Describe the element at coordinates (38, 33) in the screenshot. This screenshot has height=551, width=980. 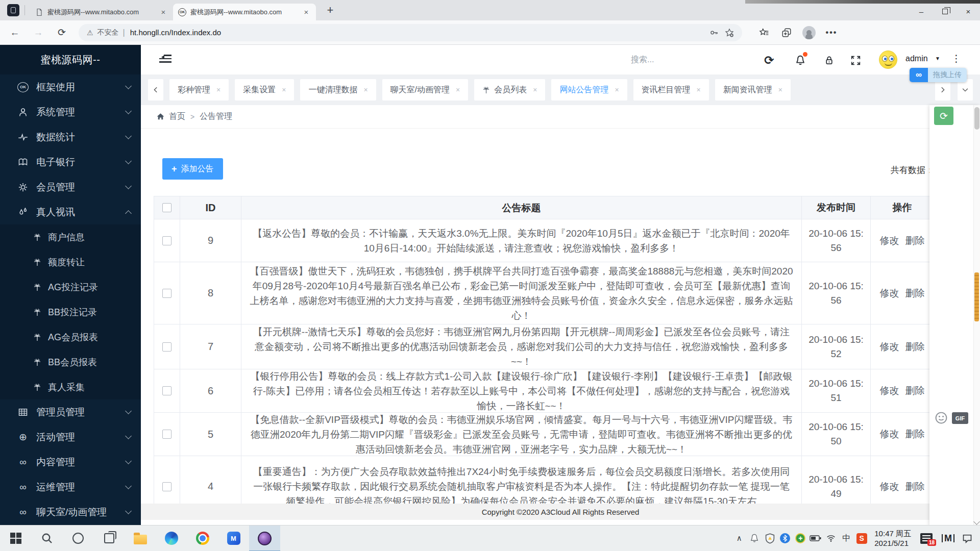
I see `forward-button: →` at that location.